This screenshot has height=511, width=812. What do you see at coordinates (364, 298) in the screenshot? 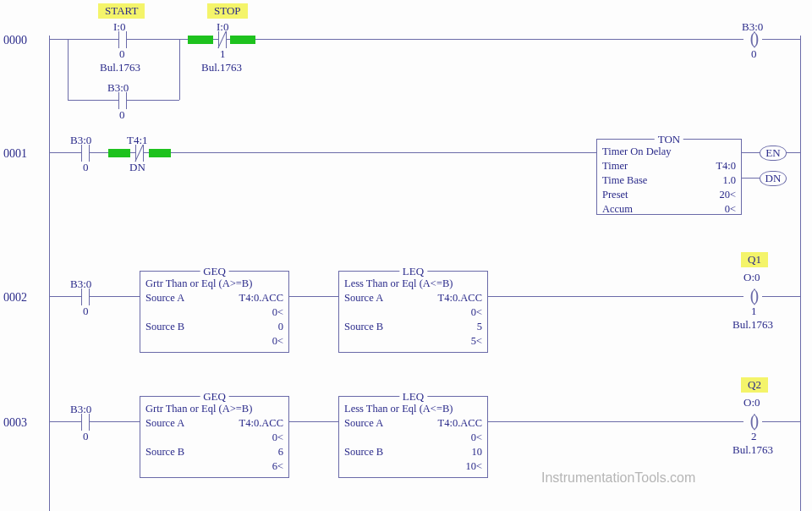
I see `r2-leq-sak: Source A` at bounding box center [364, 298].